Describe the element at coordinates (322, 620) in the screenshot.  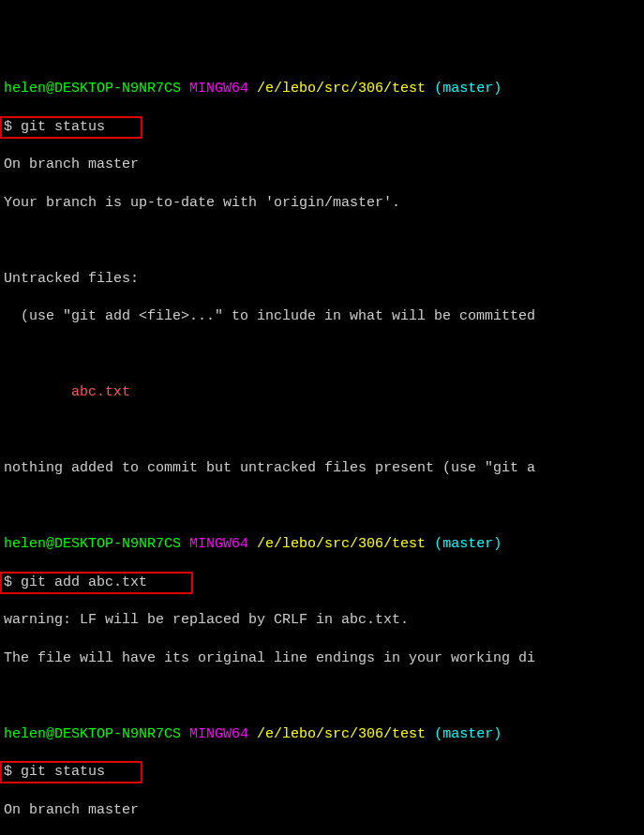
I see `output-line: warning: LF will be replaced by CRLF in …` at that location.